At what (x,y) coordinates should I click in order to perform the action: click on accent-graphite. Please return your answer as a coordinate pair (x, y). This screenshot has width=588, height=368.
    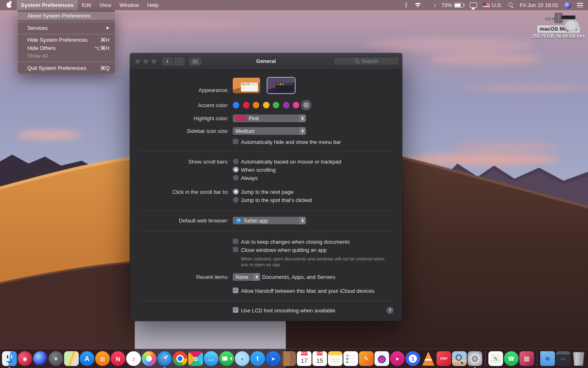
    Looking at the image, I should click on (306, 105).